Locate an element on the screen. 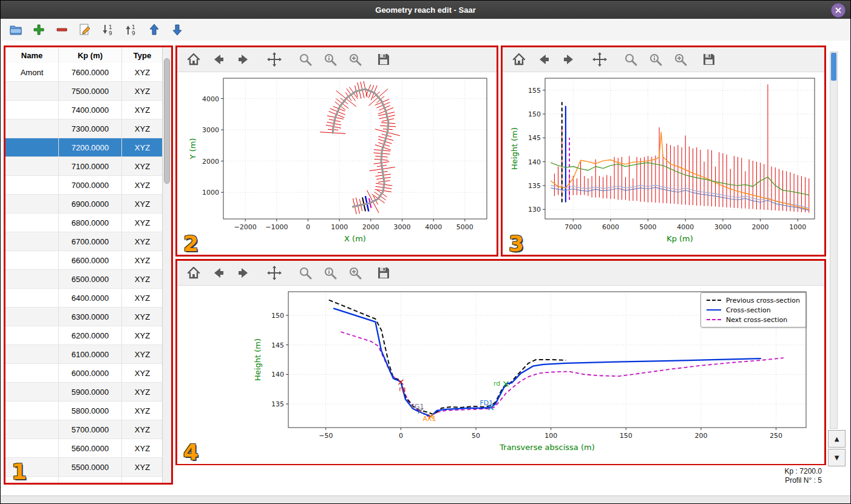 This screenshot has width=851, height=504. table-row: 6900.0000XYZ is located at coordinates (84, 204).